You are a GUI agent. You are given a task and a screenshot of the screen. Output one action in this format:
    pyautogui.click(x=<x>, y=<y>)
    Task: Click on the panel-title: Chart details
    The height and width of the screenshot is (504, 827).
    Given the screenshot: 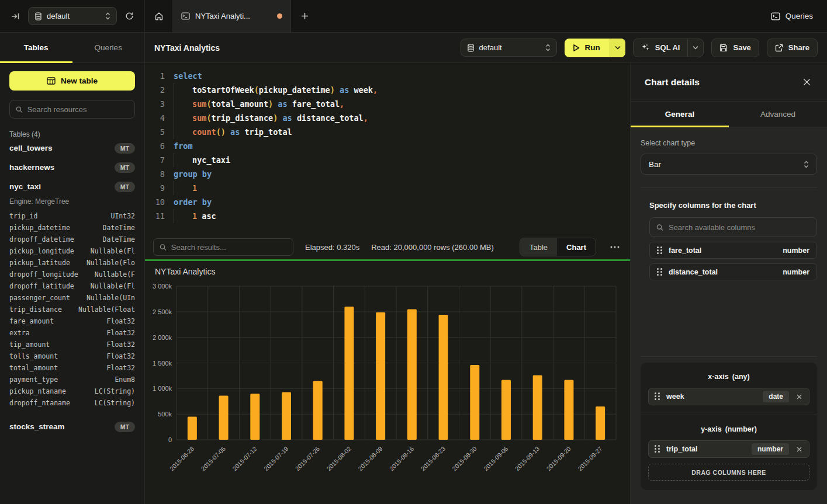 What is the action you would take?
    pyautogui.click(x=672, y=82)
    